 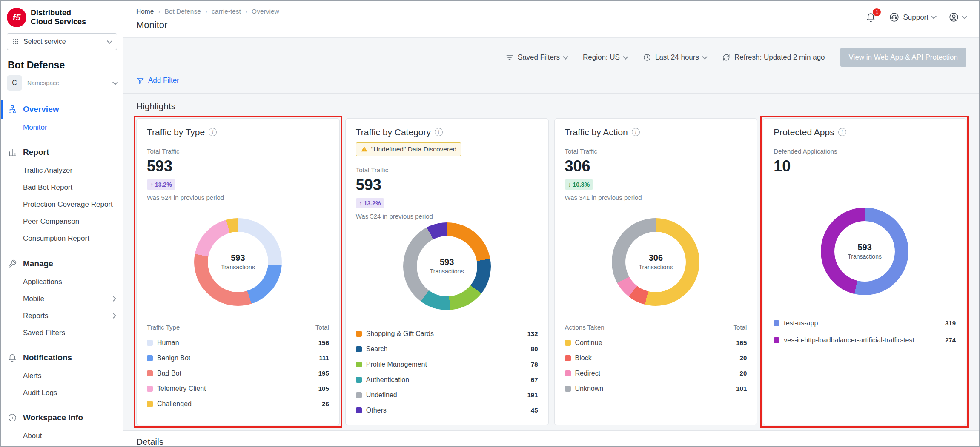 I want to click on metric-label: Total Traffic, so click(x=656, y=151).